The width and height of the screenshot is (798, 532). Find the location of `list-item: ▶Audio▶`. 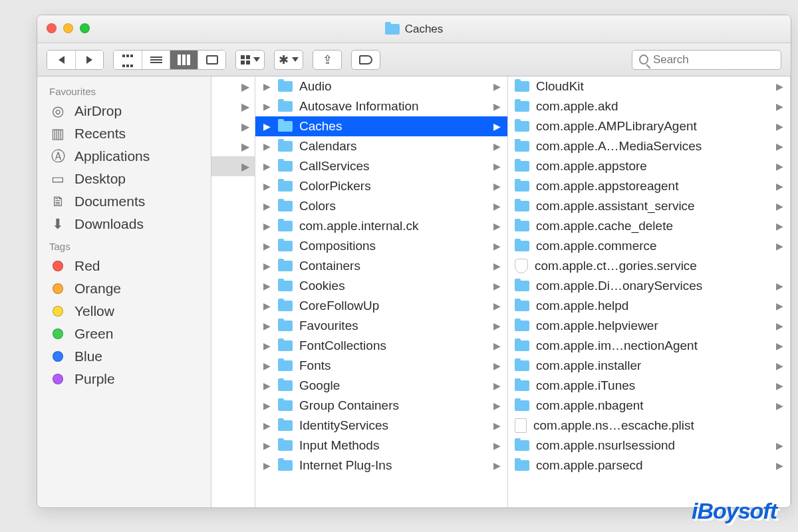

list-item: ▶Audio▶ is located at coordinates (382, 86).